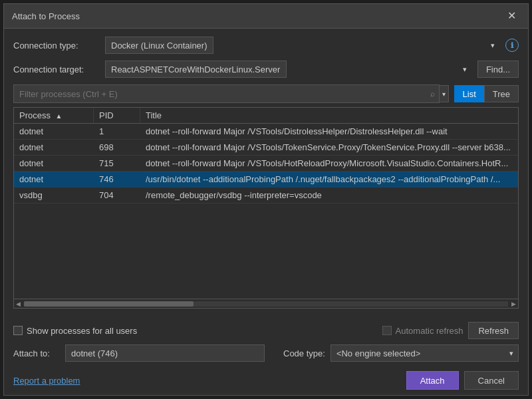  Describe the element at coordinates (329, 116) in the screenshot. I see `col-title: Title` at that location.